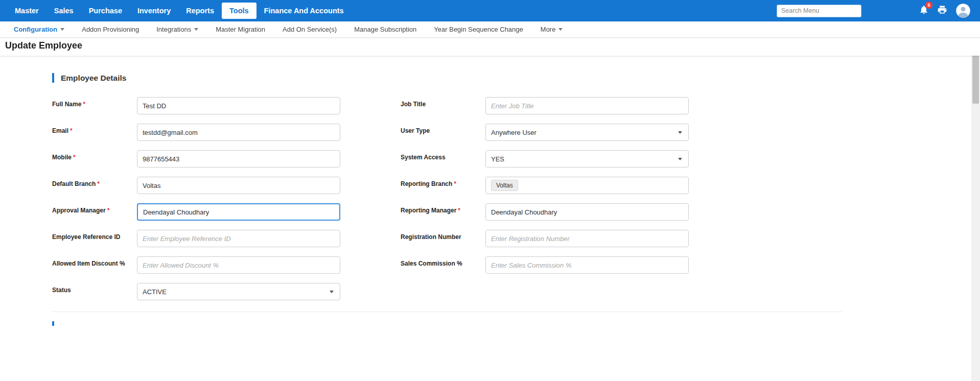 The height and width of the screenshot is (381, 980). Describe the element at coordinates (179, 11) in the screenshot. I see `main-menu: Master Sales Purchase Inventory Reports …` at that location.